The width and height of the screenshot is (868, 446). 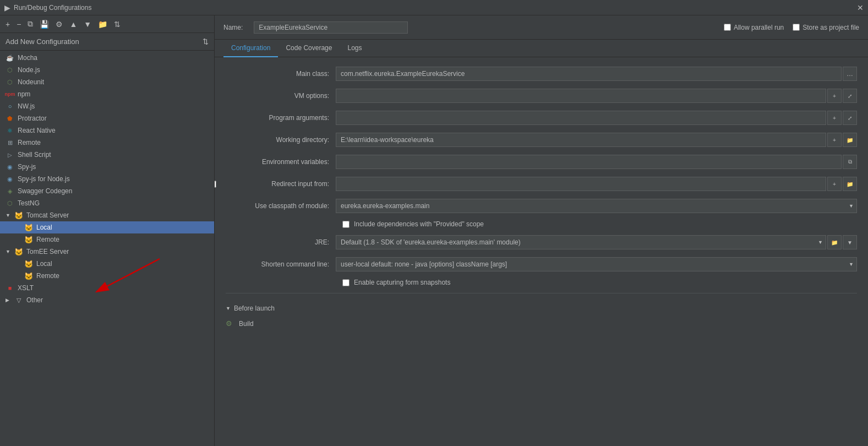 I want to click on remove-config-button: −, so click(x=19, y=24).